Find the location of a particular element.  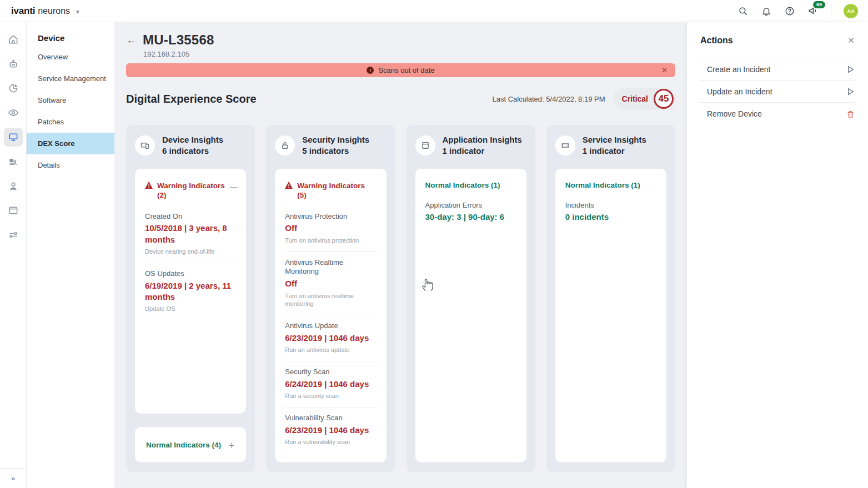

devices-icon is located at coordinates (13, 137).